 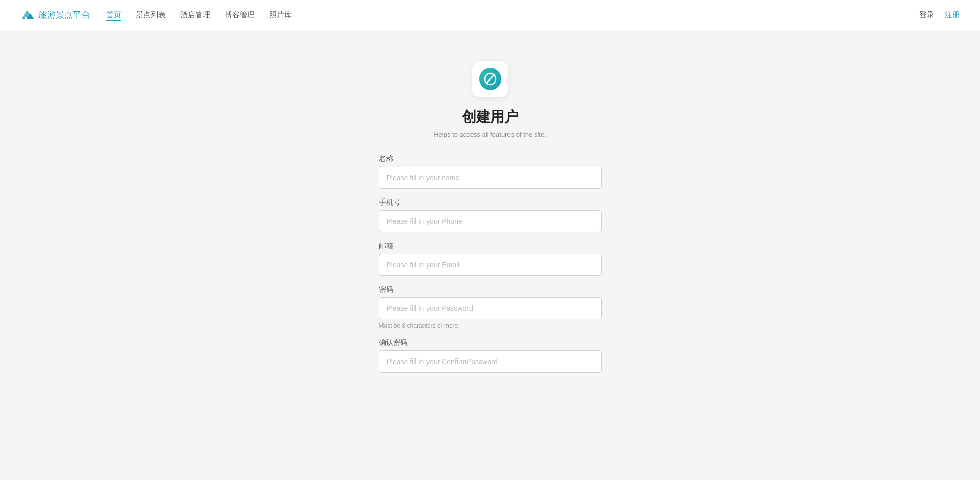 I want to click on confirm-password-field-group: 确认密码, so click(x=490, y=355).